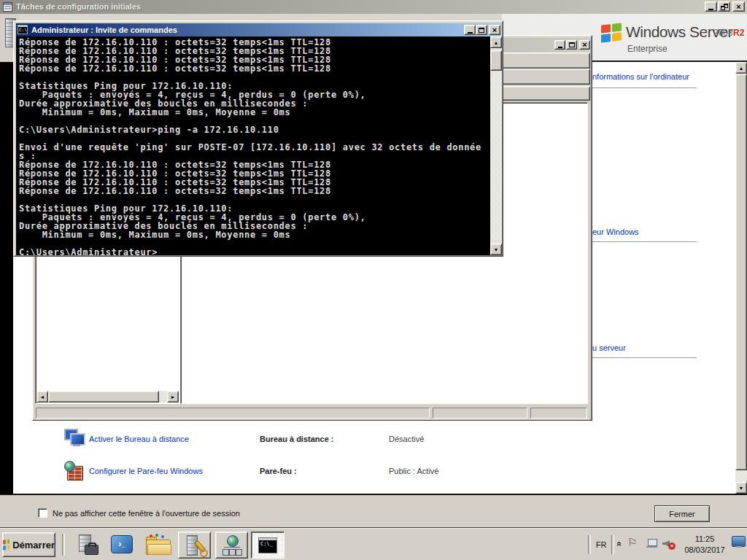  I want to click on windows-explorer-icon, so click(158, 545).